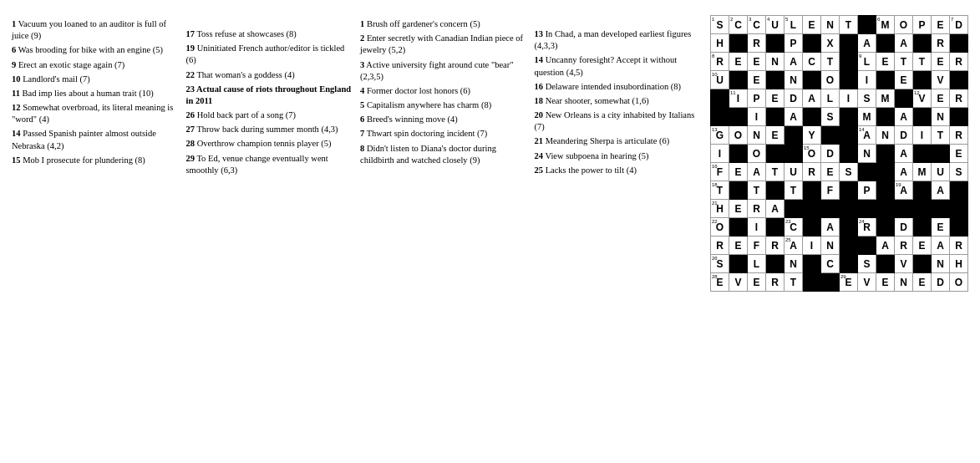 This screenshot has width=980, height=463. What do you see at coordinates (941, 25) in the screenshot?
I see `grid-cell-0-12: E` at bounding box center [941, 25].